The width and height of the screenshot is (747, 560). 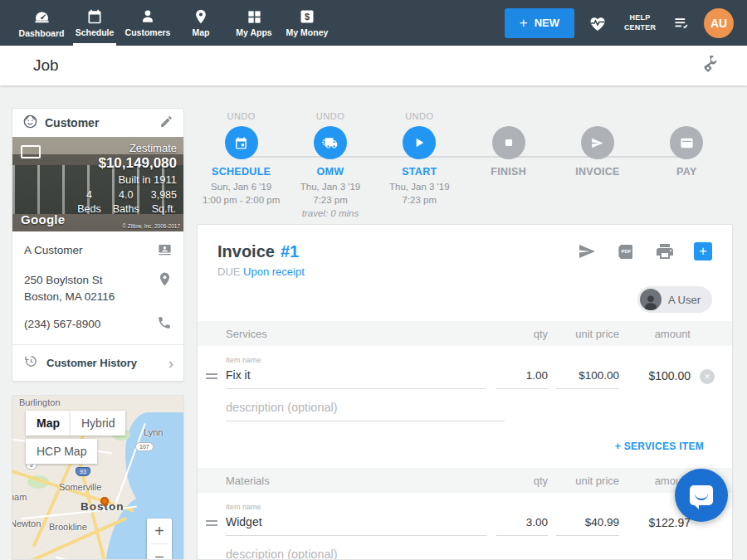 What do you see at coordinates (229, 272) in the screenshot?
I see `due-label: DUE` at bounding box center [229, 272].